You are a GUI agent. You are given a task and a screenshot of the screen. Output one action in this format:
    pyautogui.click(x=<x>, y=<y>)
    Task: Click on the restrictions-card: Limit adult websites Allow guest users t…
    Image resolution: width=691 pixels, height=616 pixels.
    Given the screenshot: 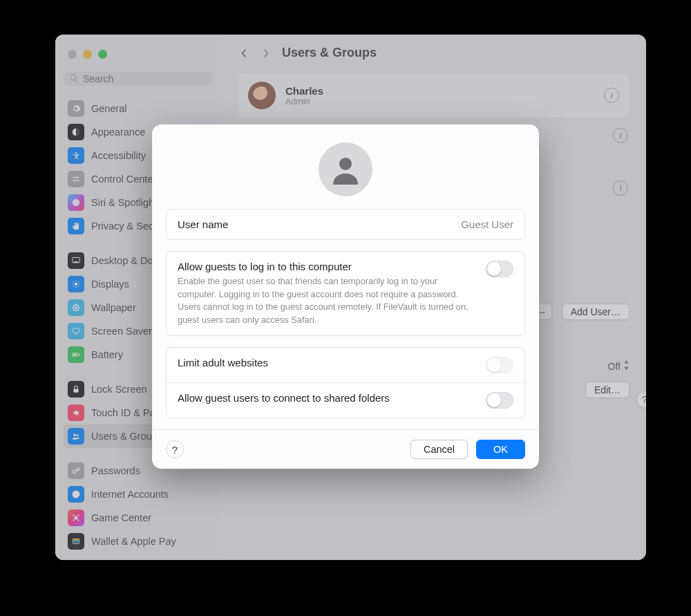 What is the action you would take?
    pyautogui.click(x=346, y=383)
    